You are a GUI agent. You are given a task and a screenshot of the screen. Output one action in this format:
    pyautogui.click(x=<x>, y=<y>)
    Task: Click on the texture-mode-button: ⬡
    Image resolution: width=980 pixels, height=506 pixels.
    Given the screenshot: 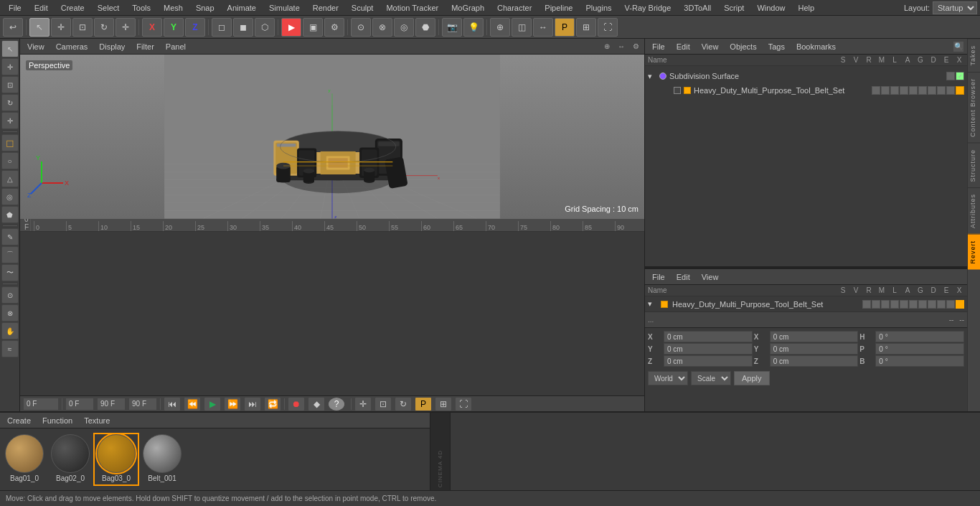 What is the action you would take?
    pyautogui.click(x=265, y=27)
    